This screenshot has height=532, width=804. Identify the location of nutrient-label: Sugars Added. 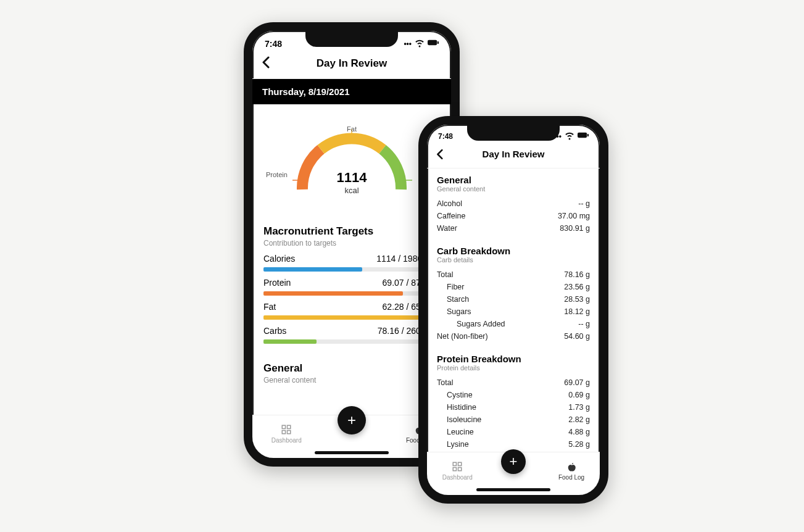
(471, 324).